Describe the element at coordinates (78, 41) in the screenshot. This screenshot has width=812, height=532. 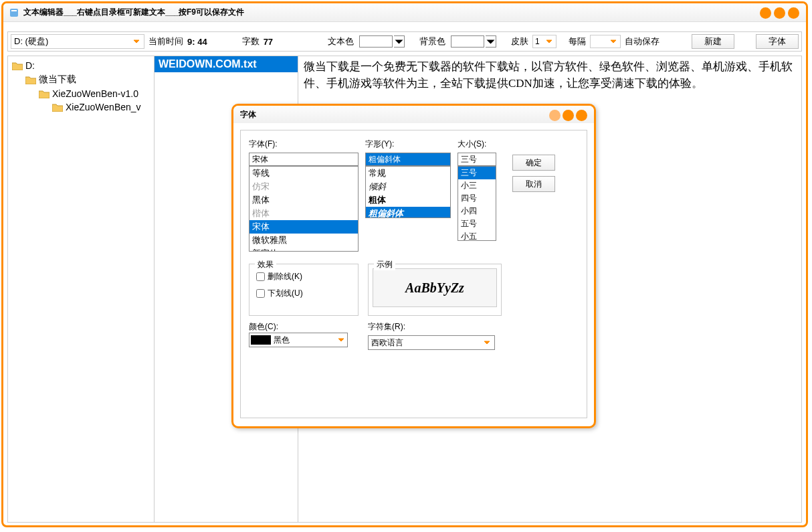
I see `drive-select: D: (硬盘)` at that location.